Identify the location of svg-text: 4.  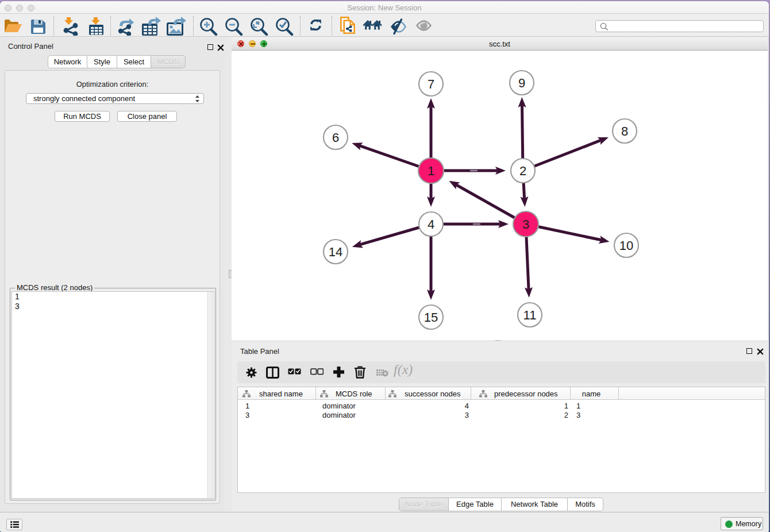
(431, 224).